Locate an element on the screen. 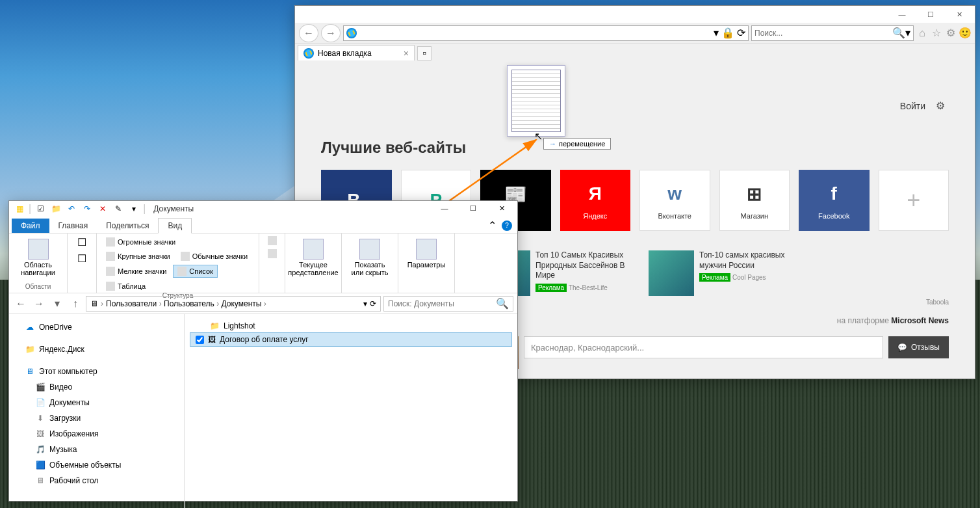  current-view-button: Текущее представление is located at coordinates (313, 258).